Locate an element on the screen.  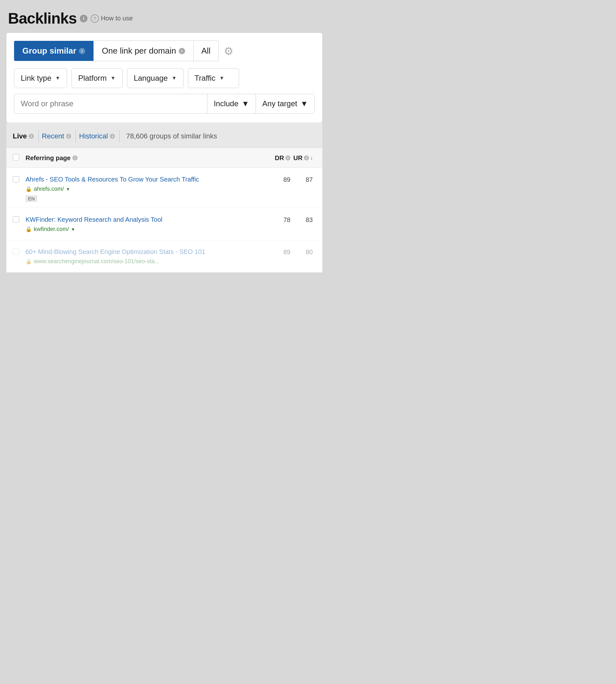
link-type-label: Link type is located at coordinates (36, 78).